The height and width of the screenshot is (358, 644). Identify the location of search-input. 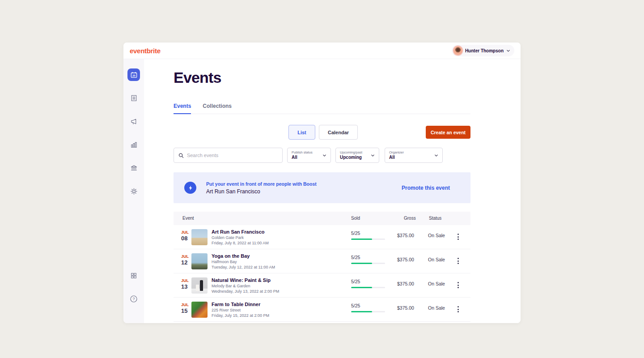
(233, 155).